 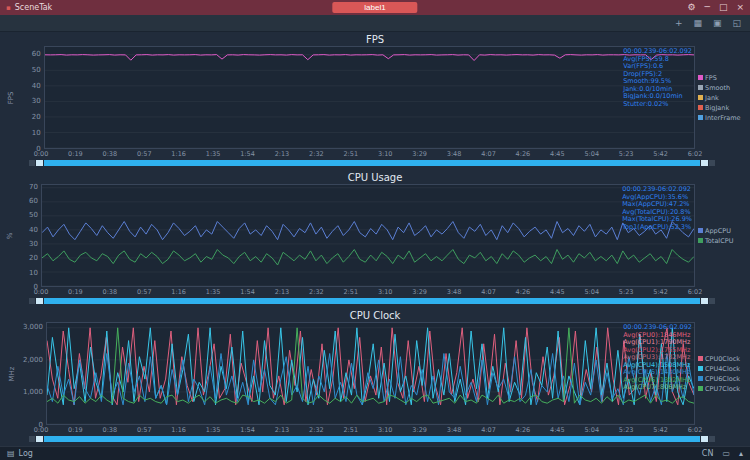 What do you see at coordinates (33, 392) in the screenshot?
I see `y-tick: 1,000` at bounding box center [33, 392].